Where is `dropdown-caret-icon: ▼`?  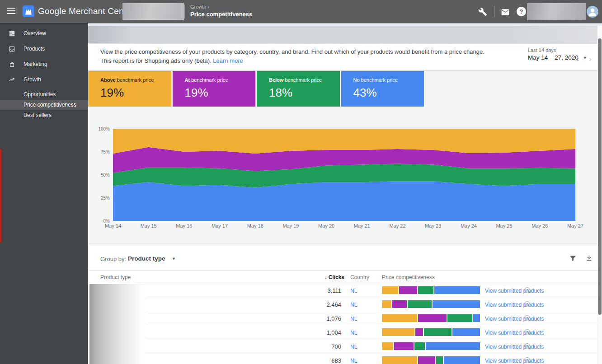 dropdown-caret-icon: ▼ is located at coordinates (174, 259).